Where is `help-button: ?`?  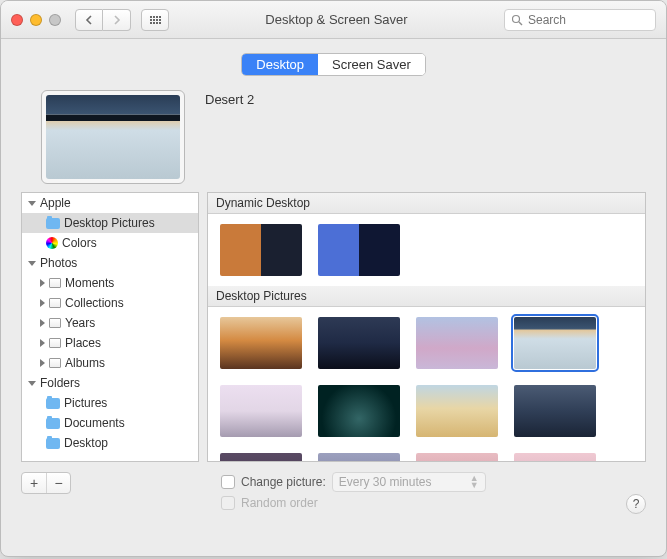 help-button: ? is located at coordinates (636, 504).